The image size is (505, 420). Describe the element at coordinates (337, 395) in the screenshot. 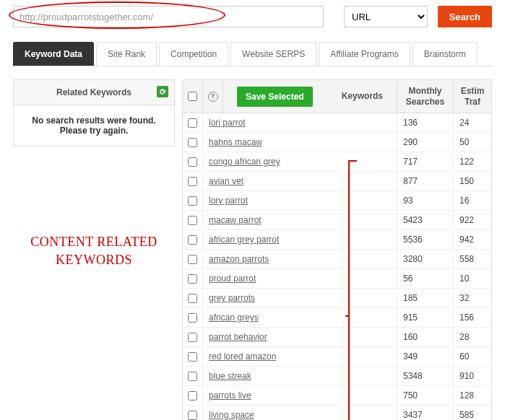

I see `table-row: parrots live750128` at that location.